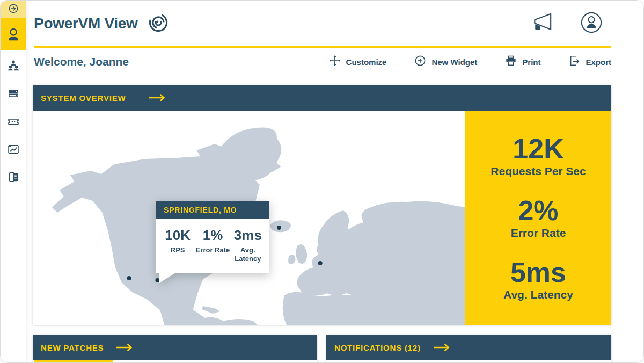  Describe the element at coordinates (178, 245) in the screenshot. I see `tooltip-stat-rps: 10K RPS` at that location.